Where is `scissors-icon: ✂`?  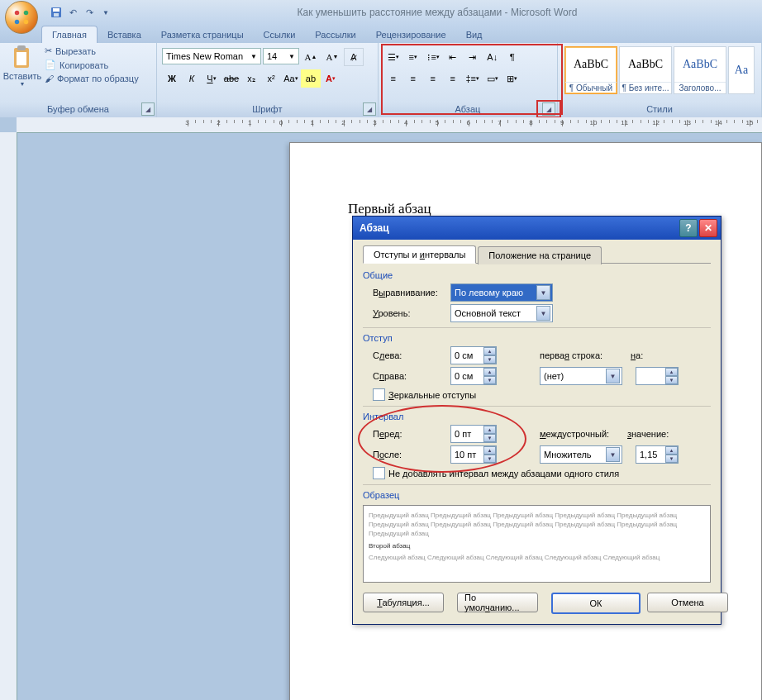 scissors-icon: ✂ is located at coordinates (48, 51).